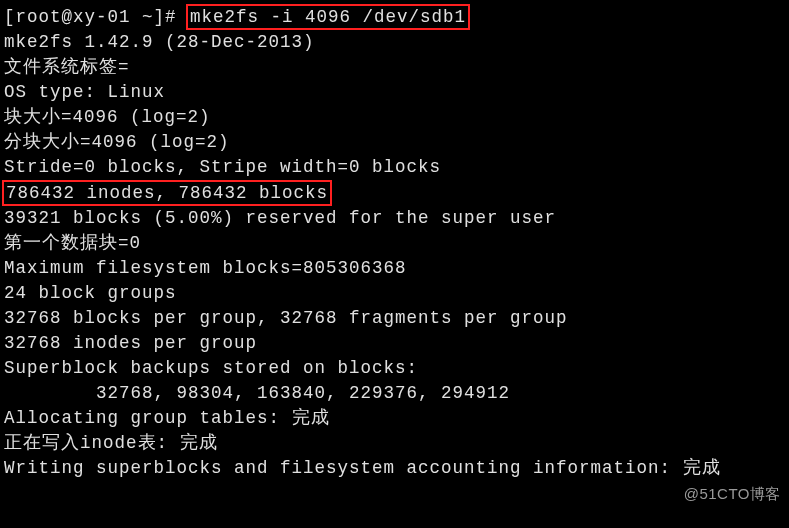  What do you see at coordinates (96, 17) in the screenshot?
I see `shell-prompt: [root@xy-01 ~]#` at bounding box center [96, 17].